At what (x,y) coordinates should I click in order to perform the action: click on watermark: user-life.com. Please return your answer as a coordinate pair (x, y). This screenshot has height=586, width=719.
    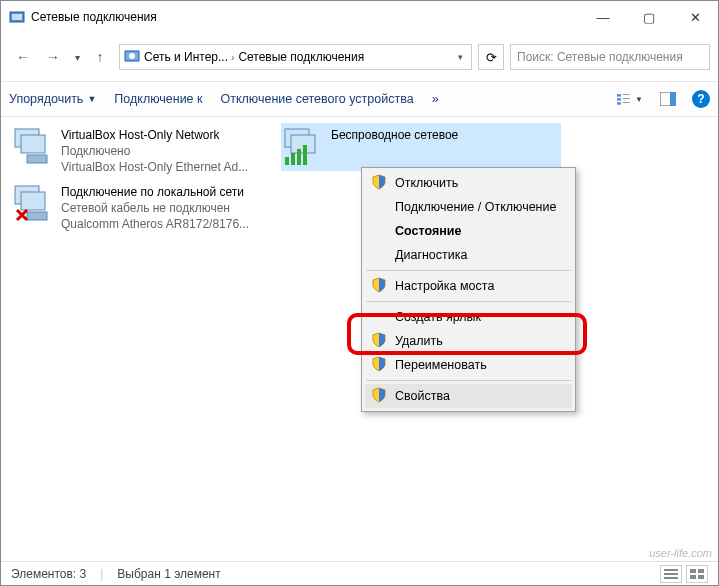
    Looking at the image, I should click on (680, 553).